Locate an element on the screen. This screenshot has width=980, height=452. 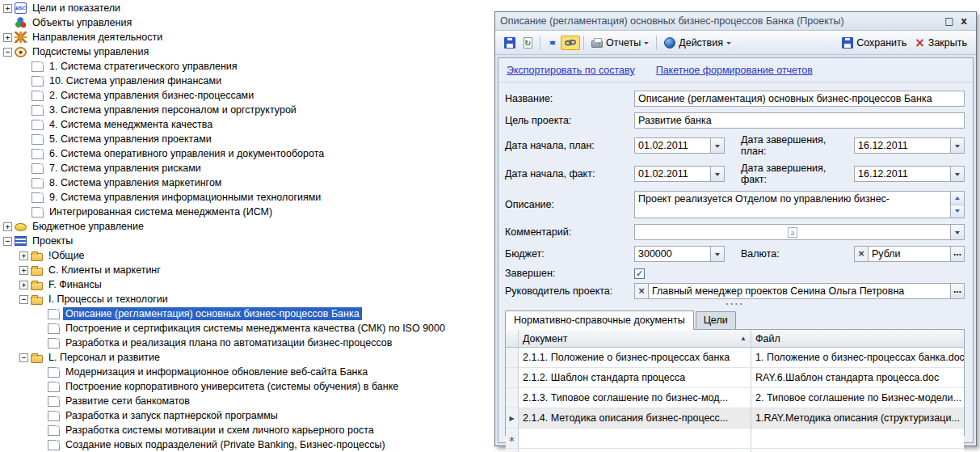
tree-item: Интегрированная система менеджмента (ИСМ… is located at coordinates (247, 212).